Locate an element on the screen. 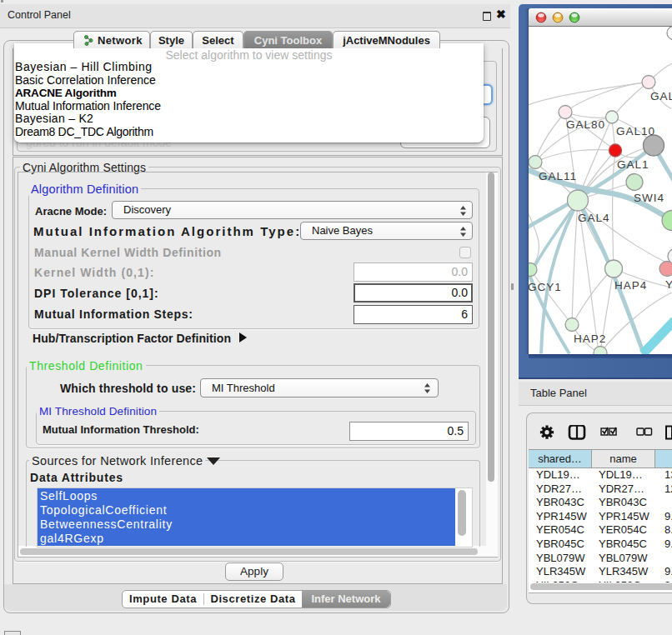 The image size is (672, 635). svg-text: HAP2 is located at coordinates (590, 338).